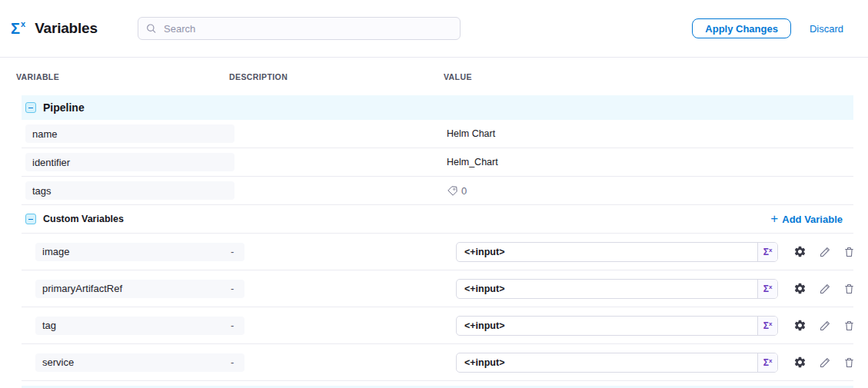 The width and height of the screenshot is (868, 388). What do you see at coordinates (123, 77) in the screenshot?
I see `column-header-variable: VARIABLE` at bounding box center [123, 77].